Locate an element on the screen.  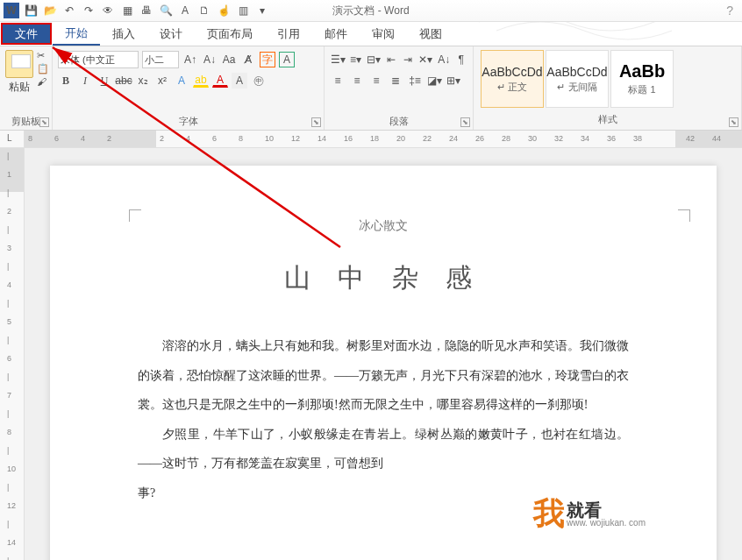
dropdown-icon: ▾ is located at coordinates (262, 11).